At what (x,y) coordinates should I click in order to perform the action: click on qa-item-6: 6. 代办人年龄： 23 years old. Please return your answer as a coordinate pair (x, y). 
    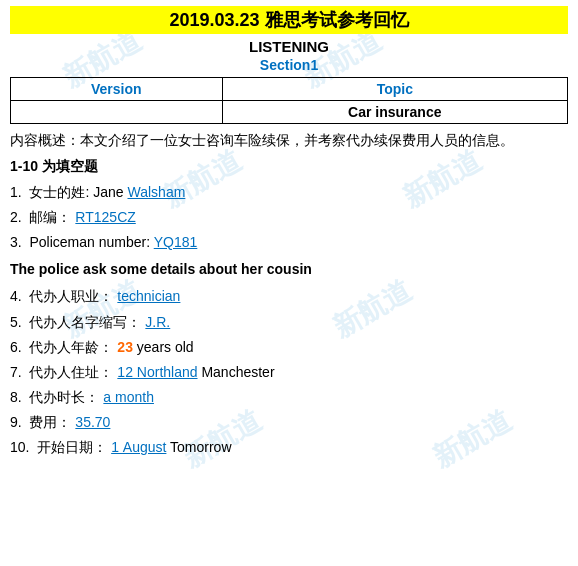
    Looking at the image, I should click on (289, 348).